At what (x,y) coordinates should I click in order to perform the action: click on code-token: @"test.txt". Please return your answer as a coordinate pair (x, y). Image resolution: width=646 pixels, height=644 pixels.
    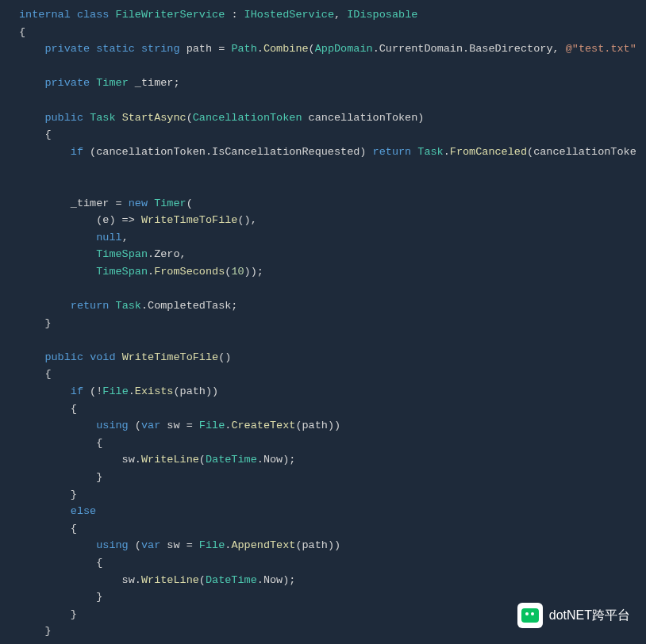
    Looking at the image, I should click on (602, 49).